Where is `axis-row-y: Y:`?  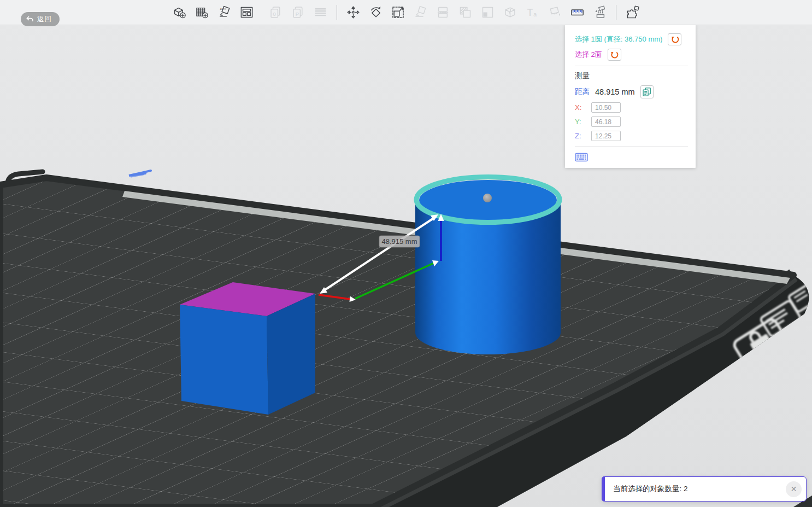 axis-row-y: Y: is located at coordinates (632, 121).